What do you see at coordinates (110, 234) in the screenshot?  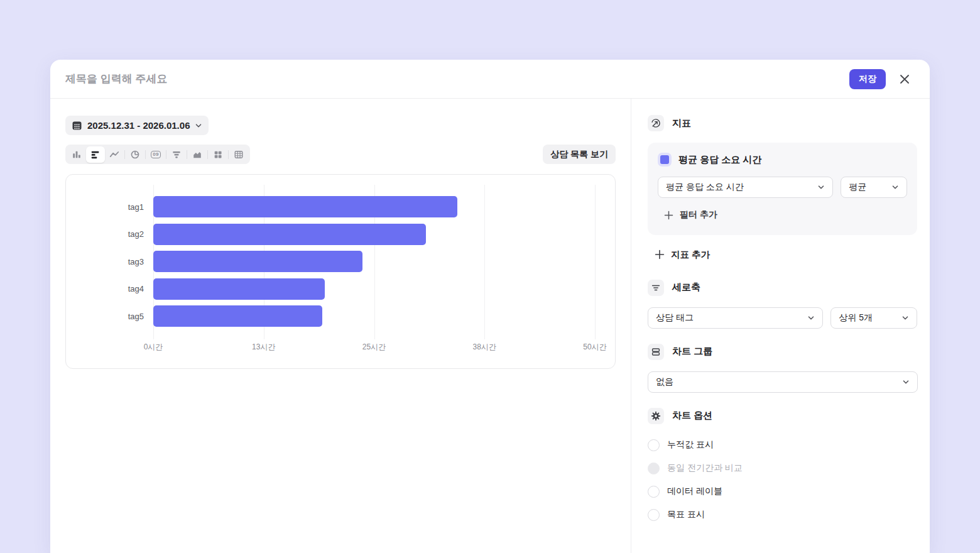 I see `category-label: tag2` at bounding box center [110, 234].